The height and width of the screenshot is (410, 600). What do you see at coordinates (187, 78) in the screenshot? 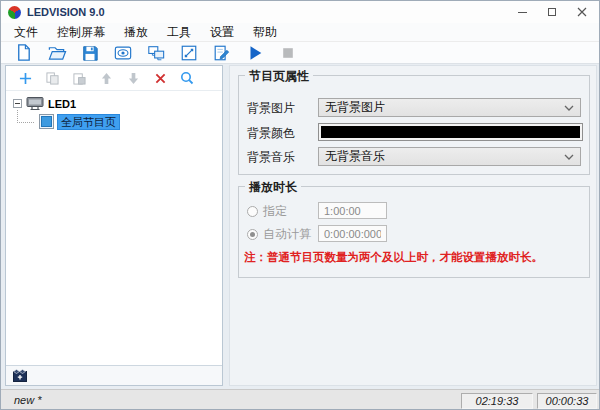
I see `search-button` at bounding box center [187, 78].